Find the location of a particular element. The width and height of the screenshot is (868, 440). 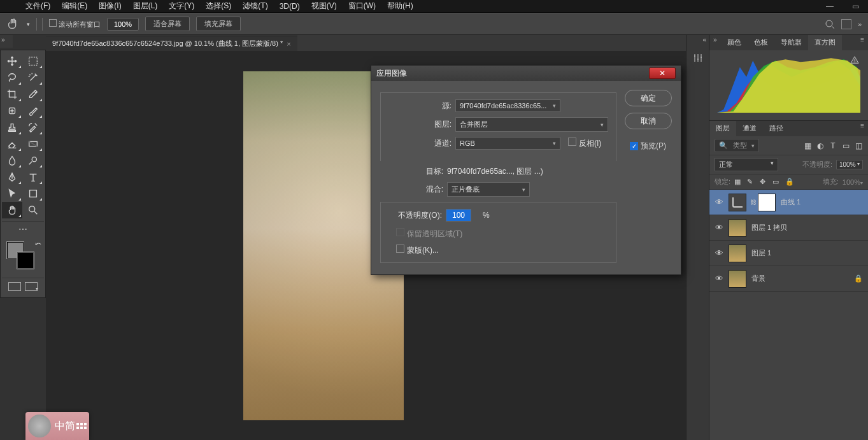

invert-checkbox: 反相(I) is located at coordinates (587, 143).